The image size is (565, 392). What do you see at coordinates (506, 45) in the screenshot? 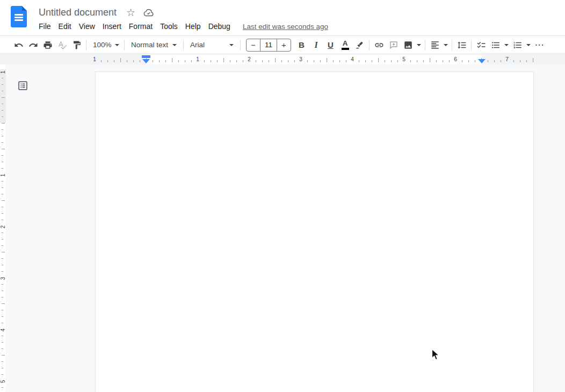
I see `bulleted-list-dropdown` at bounding box center [506, 45].